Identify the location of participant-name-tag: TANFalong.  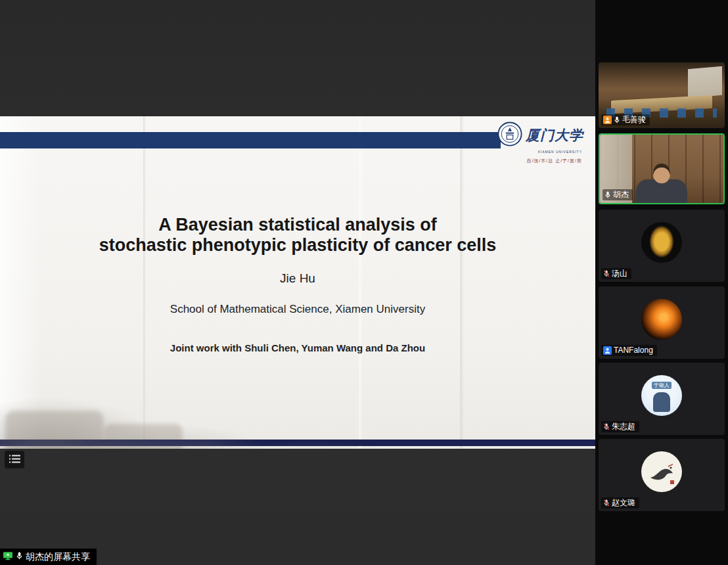
(629, 351).